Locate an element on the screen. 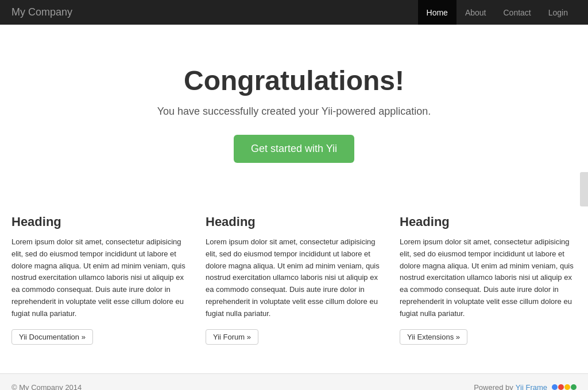 This screenshot has height=390, width=588. col3-link: Yii Extensions » is located at coordinates (434, 337).